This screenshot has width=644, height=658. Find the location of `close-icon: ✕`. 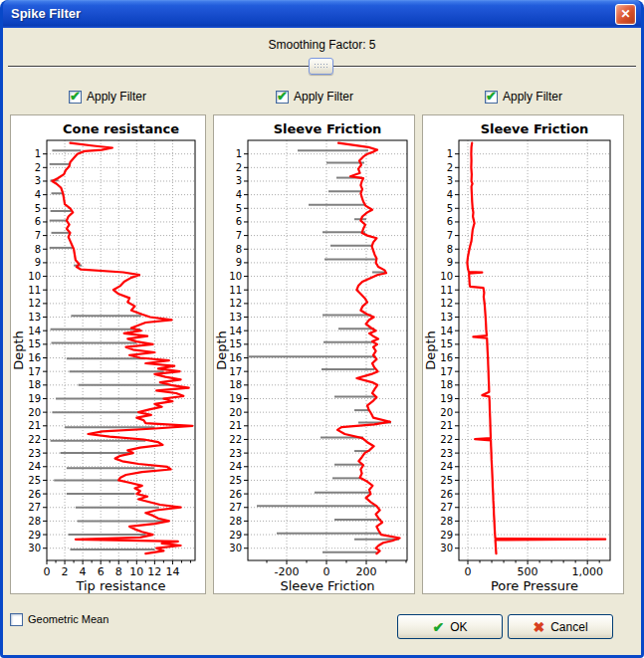

close-icon: ✕ is located at coordinates (625, 14).